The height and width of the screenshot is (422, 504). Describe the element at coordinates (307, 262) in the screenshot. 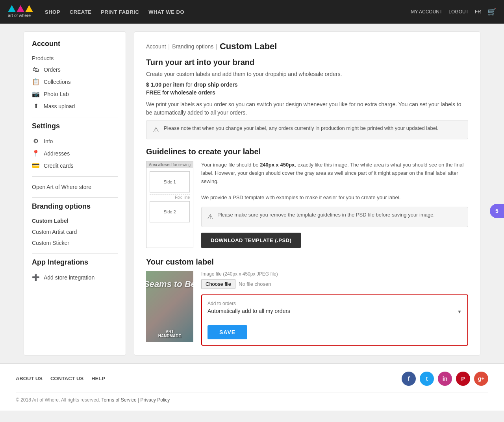

I see `custom-label-title: Your custom label` at that location.